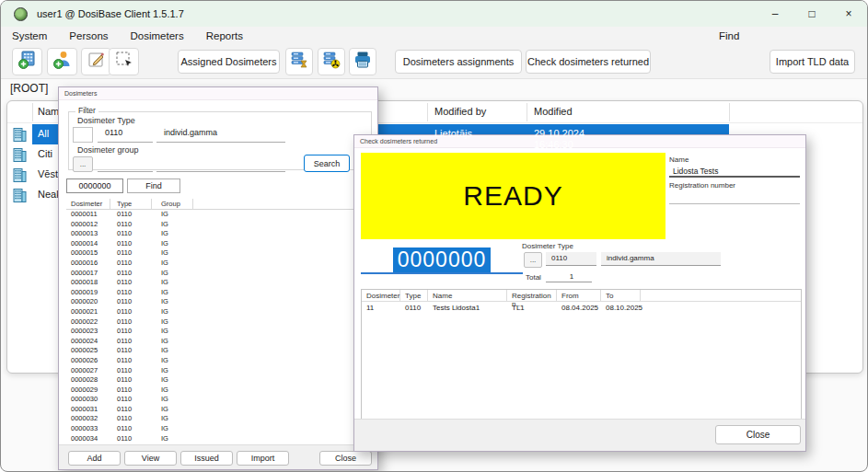 This screenshot has height=472, width=868. What do you see at coordinates (849, 14) in the screenshot?
I see `close-button: ×` at bounding box center [849, 14].